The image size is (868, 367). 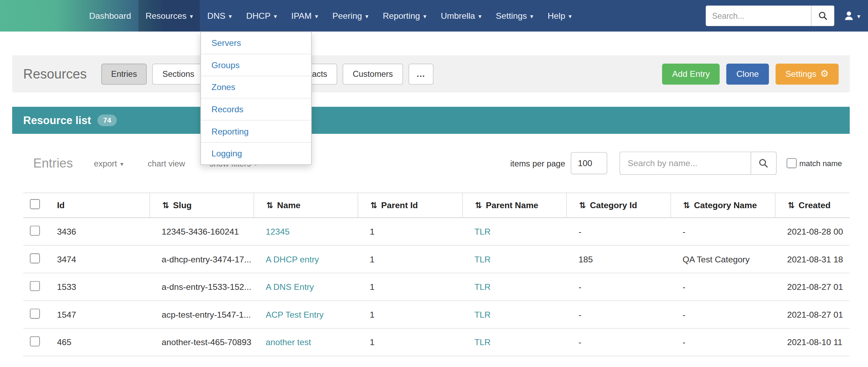 I want to click on column-label: Category Id, so click(x=613, y=205).